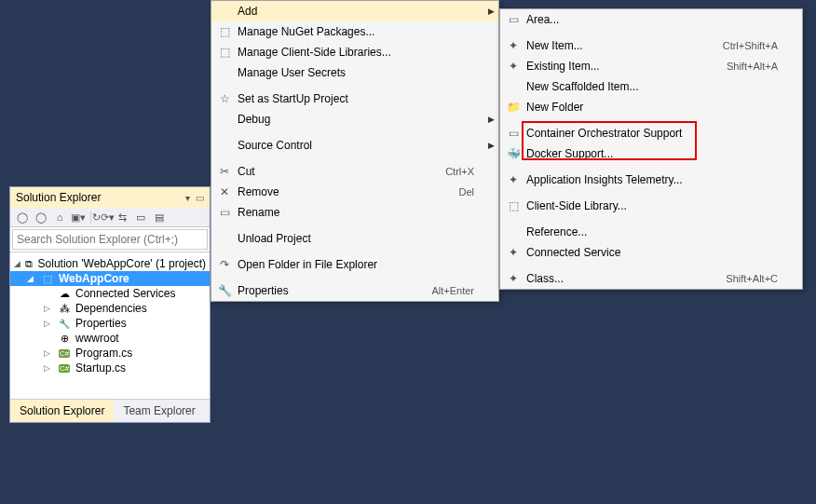  Describe the element at coordinates (513, 154) in the screenshot. I see `docker-icon: 🐳` at that location.